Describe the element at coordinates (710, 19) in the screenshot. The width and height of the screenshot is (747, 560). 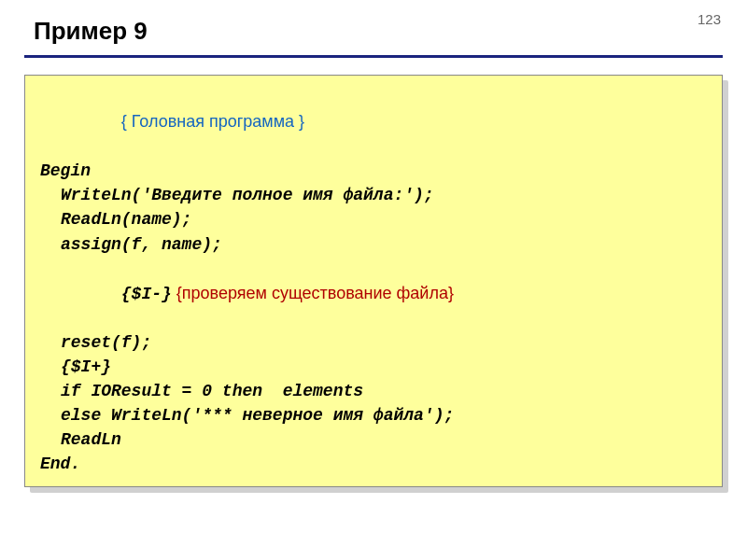
I see `page-number: 123` at that location.